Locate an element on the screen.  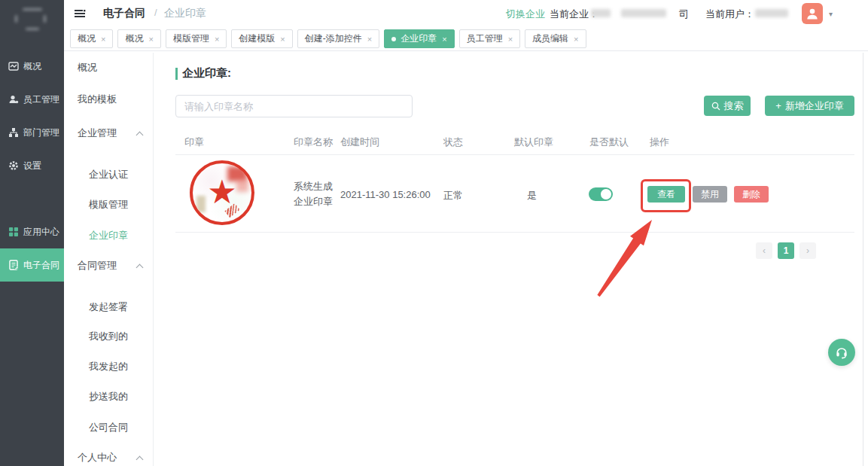
cell-status: 正常 is located at coordinates (453, 196).